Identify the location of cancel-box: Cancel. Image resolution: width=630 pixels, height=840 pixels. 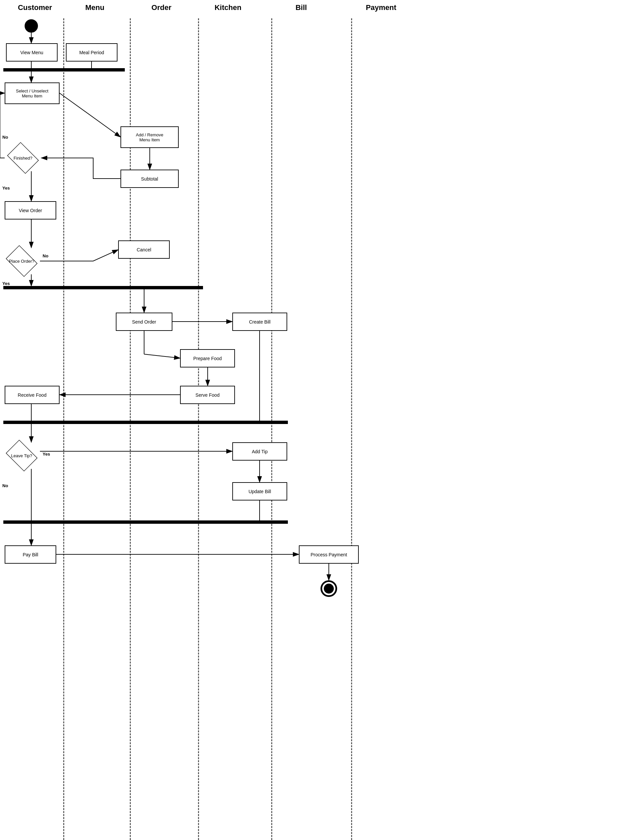
(144, 249).